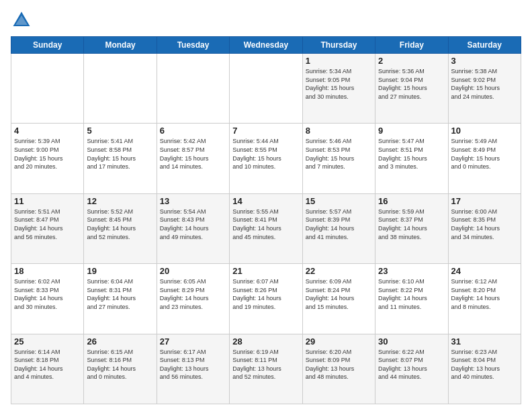 The width and height of the screenshot is (532, 411). Describe the element at coordinates (266, 271) in the screenshot. I see `day-number: 21` at that location.